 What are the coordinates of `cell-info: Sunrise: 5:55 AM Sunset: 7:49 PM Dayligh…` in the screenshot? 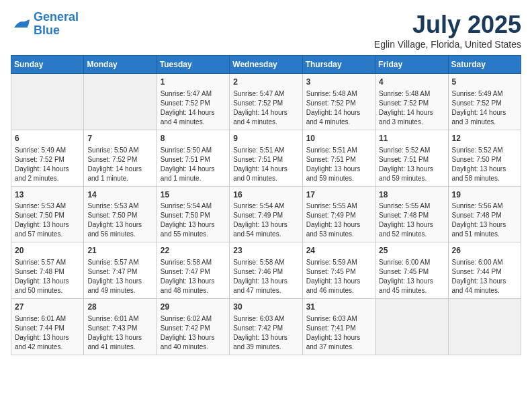 It's located at (339, 220).